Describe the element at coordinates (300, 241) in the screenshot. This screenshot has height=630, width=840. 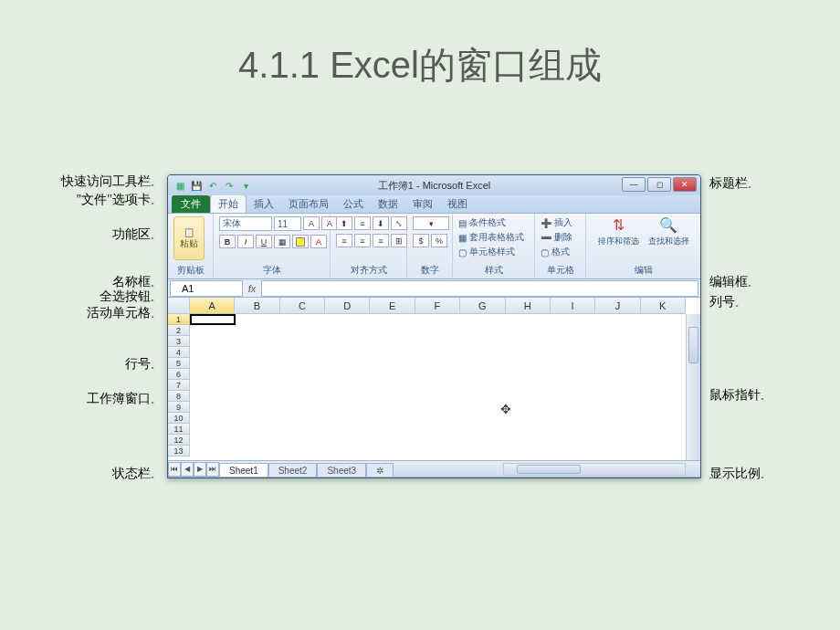
I see `fill-color-button` at that location.